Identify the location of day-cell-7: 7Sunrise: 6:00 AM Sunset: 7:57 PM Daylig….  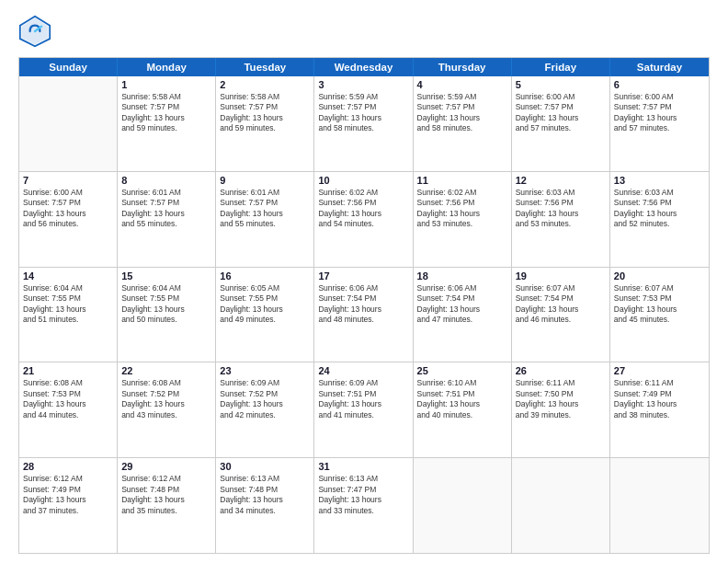
(68, 219).